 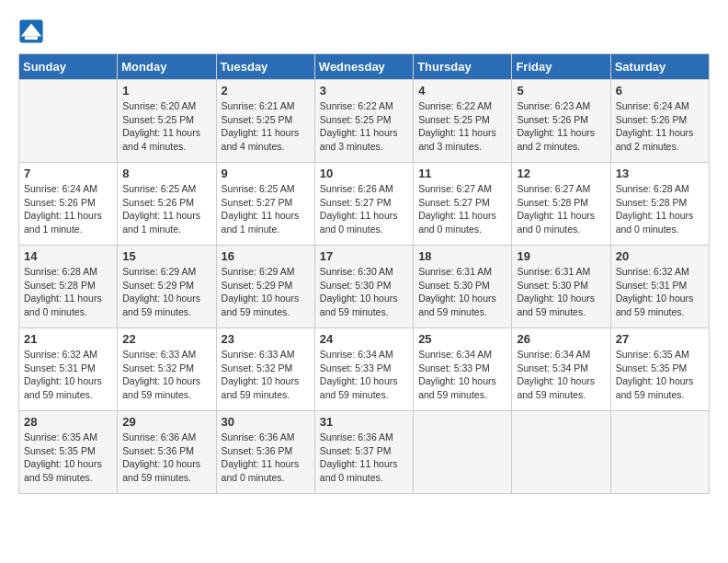 I want to click on day-number: 2, so click(x=266, y=90).